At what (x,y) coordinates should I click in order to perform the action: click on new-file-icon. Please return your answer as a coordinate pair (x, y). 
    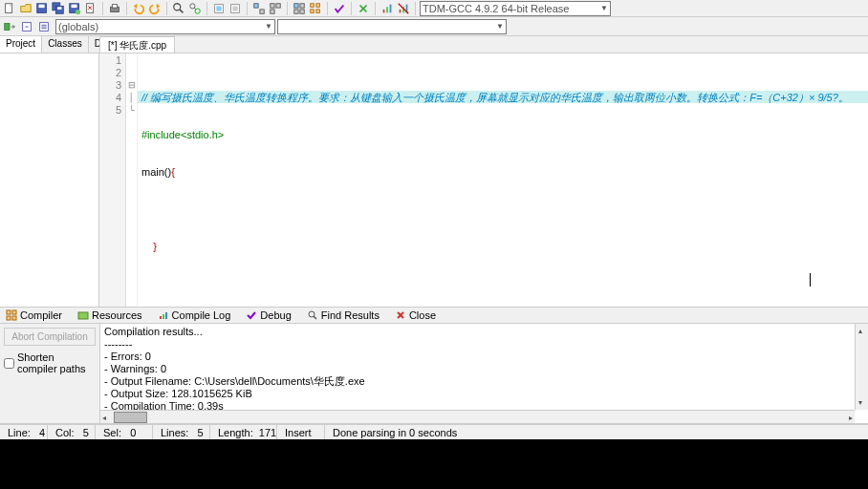
    Looking at the image, I should click on (10, 9).